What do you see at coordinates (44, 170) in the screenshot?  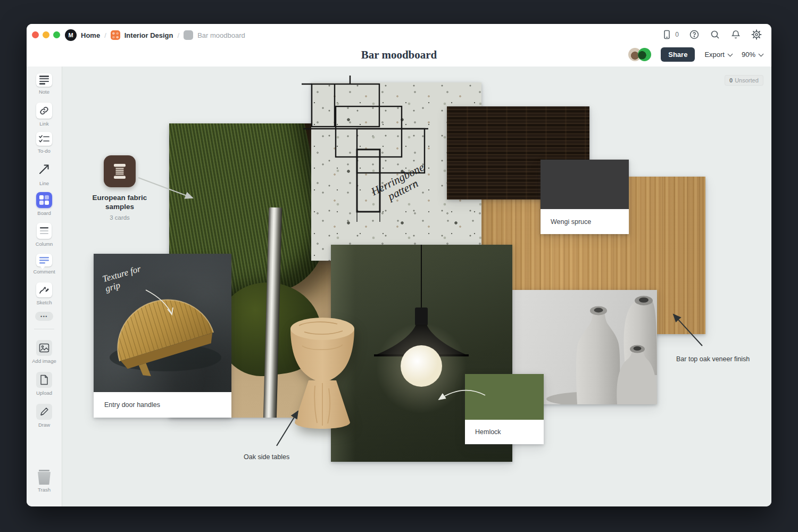 I see `line-arrow-icon` at bounding box center [44, 170].